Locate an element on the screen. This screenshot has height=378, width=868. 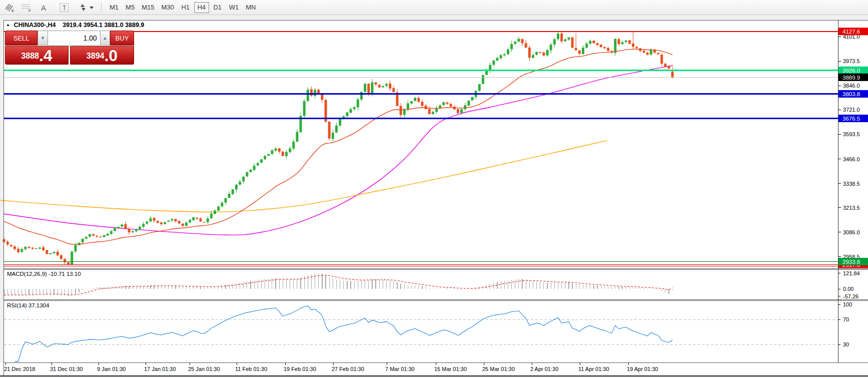
svg-text: 4127.6 is located at coordinates (851, 32).